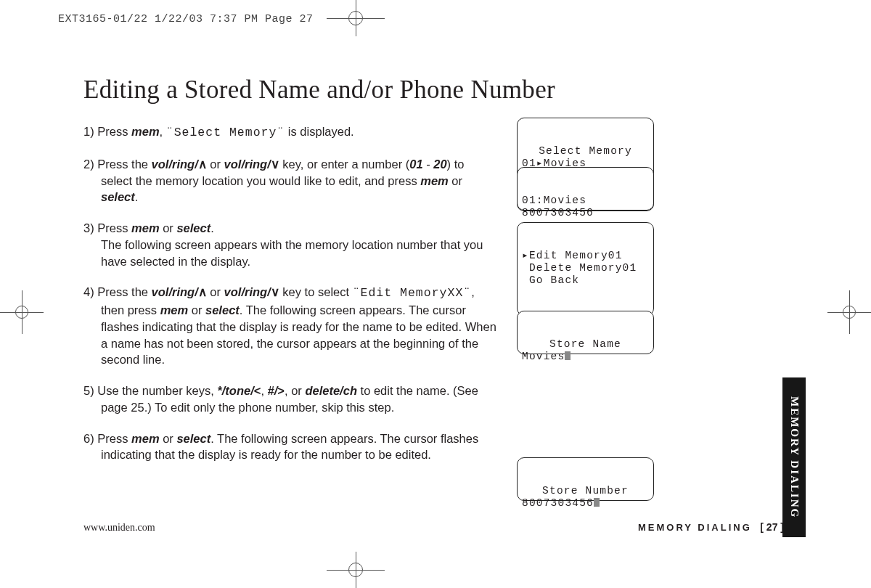 This screenshot has height=588, width=871. Describe the element at coordinates (290, 181) in the screenshot. I see `step-2: Press the vol/ring/∧ or vol/ring/∨ key, …` at that location.